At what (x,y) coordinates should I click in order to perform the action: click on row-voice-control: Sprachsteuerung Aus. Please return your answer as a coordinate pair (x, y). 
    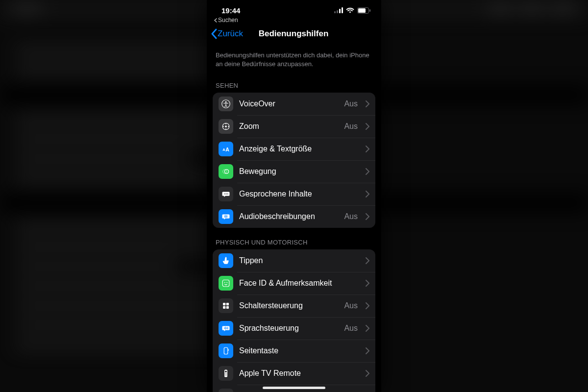
    Looking at the image, I should click on (294, 328).